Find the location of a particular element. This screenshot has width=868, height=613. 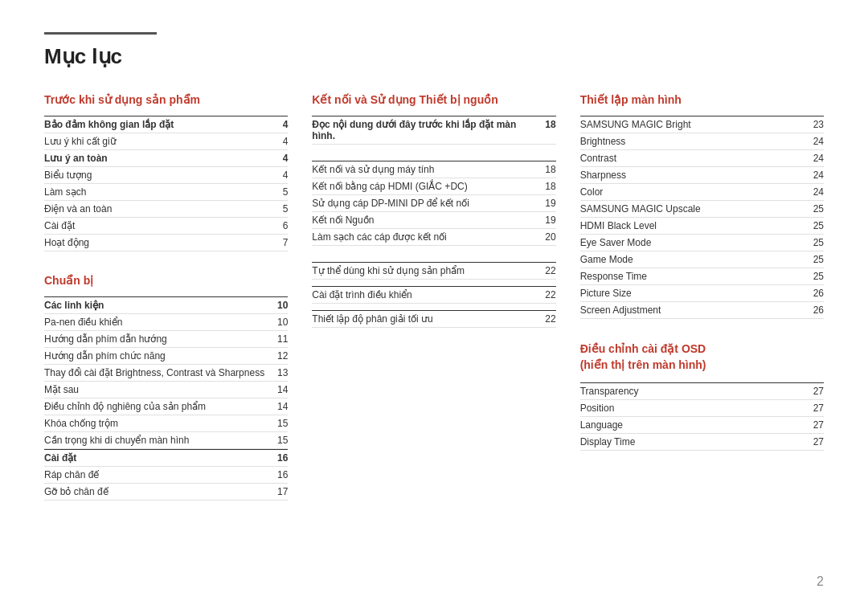

item-label: Mặt sau is located at coordinates (158, 390).